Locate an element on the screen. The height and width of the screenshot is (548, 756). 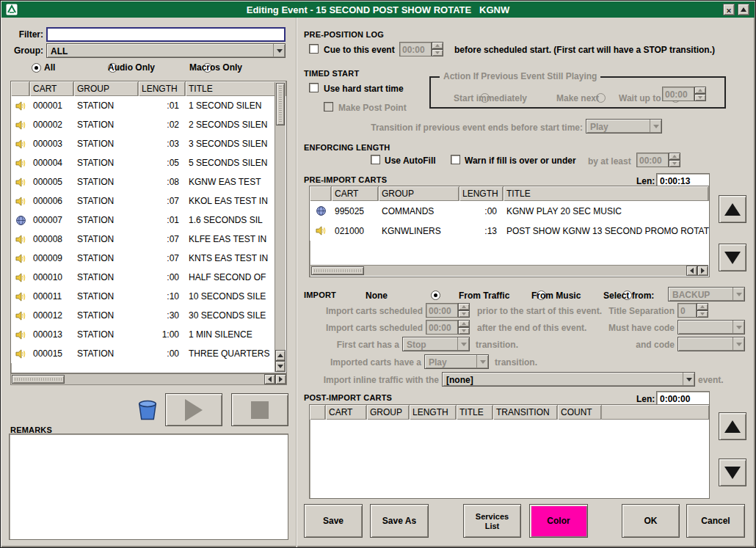
filter-input is located at coordinates (166, 34).